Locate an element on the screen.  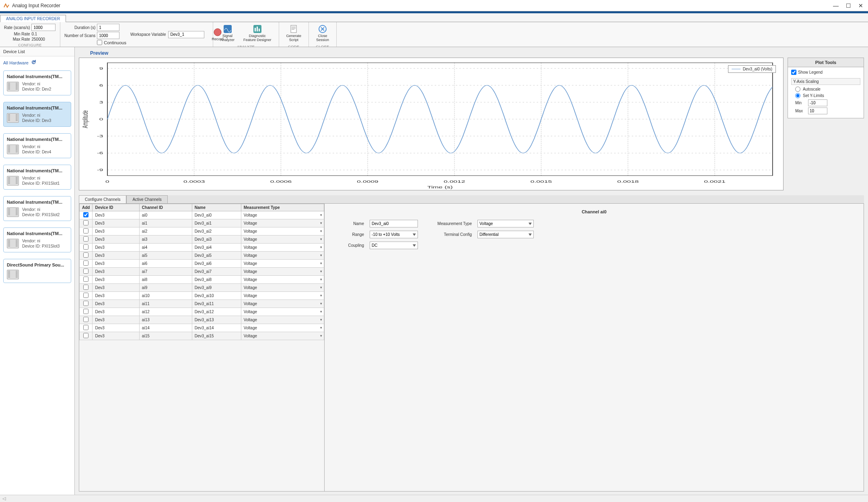
table-row: Dev3 ai15 Dev3_ai15 Voltage is located at coordinates (202, 336).